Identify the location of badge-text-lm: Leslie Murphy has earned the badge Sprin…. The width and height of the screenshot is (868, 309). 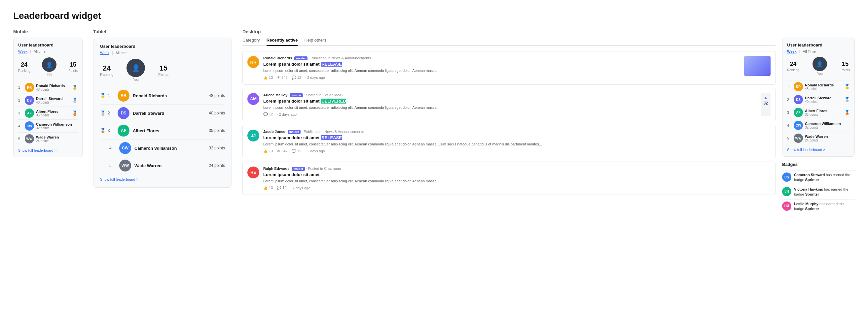
(824, 207).